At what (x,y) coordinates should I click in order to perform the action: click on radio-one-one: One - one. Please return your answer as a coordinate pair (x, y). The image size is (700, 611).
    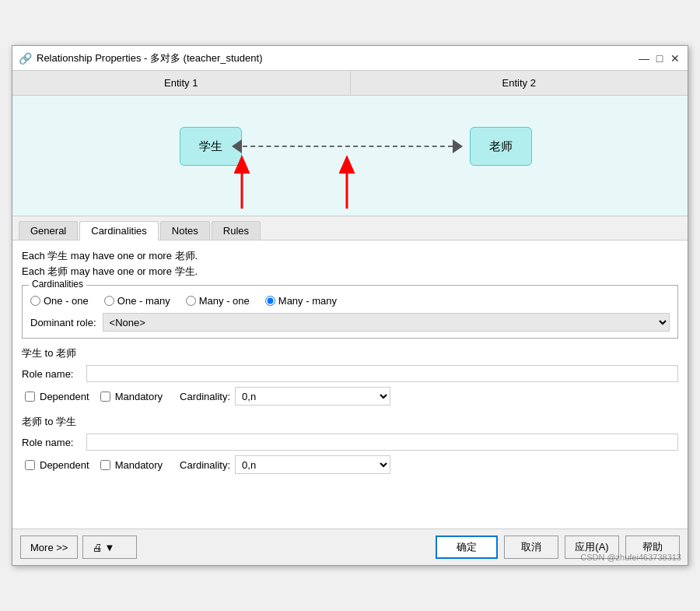
    Looking at the image, I should click on (59, 300).